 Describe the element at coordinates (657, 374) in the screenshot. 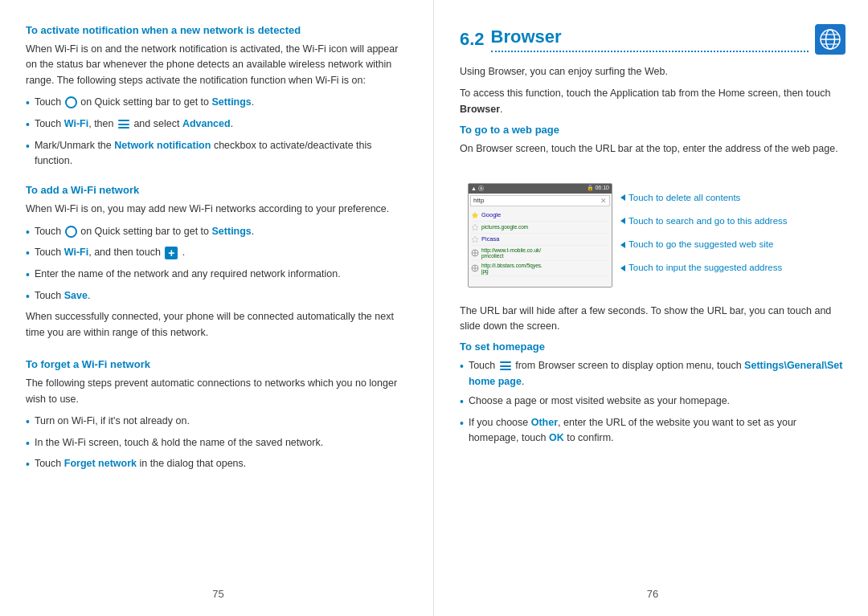

I see `bullet-text-r1: Touch from Browser screen to display opt…` at that location.